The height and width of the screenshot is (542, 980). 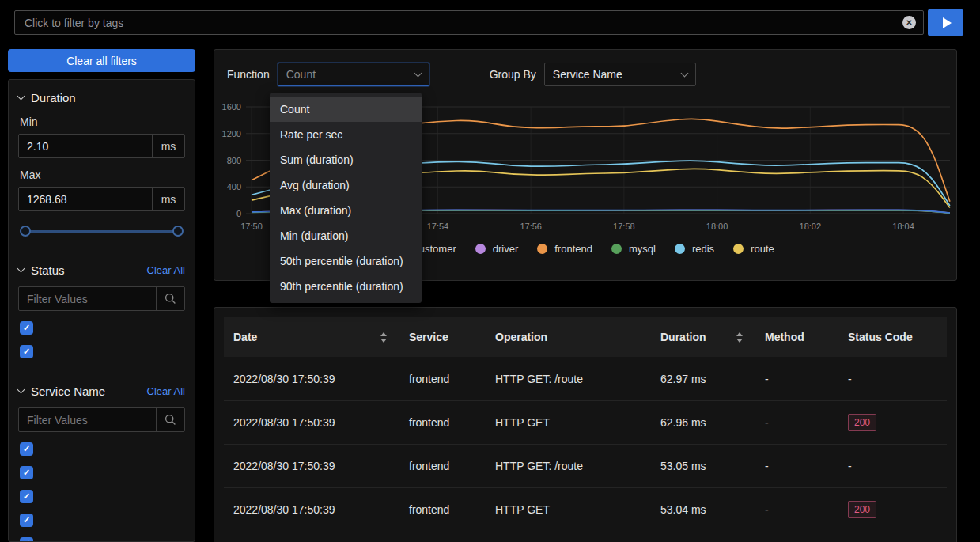 I want to click on menu-option-avg-duration-: Avg (duration), so click(x=346, y=185).